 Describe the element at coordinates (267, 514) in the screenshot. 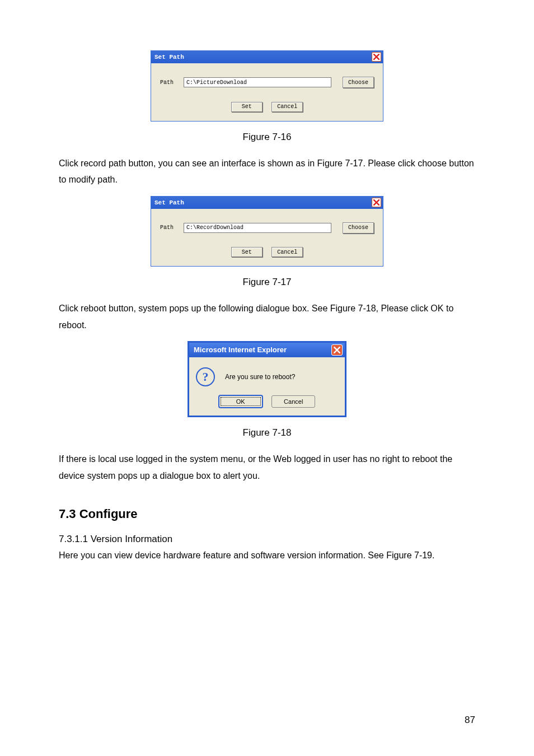

I see `section-heading: 7.3 Configure` at that location.